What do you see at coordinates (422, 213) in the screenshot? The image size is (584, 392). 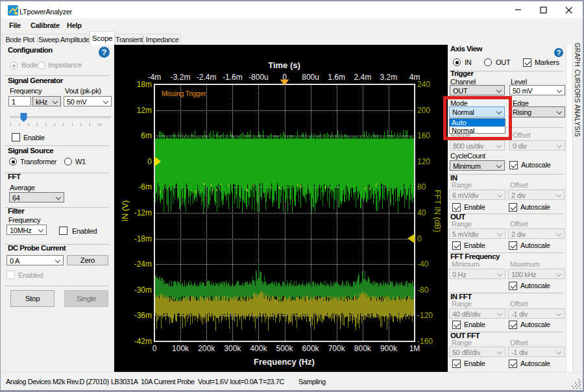 I see `svg-text: 40` at bounding box center [422, 213].